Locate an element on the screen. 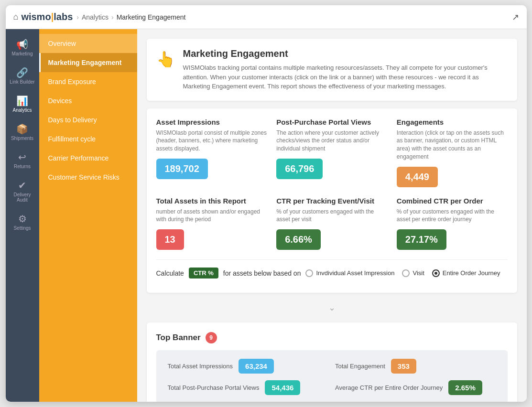  topbar-logo: ⌂ wismo|labs is located at coordinates (43, 17).